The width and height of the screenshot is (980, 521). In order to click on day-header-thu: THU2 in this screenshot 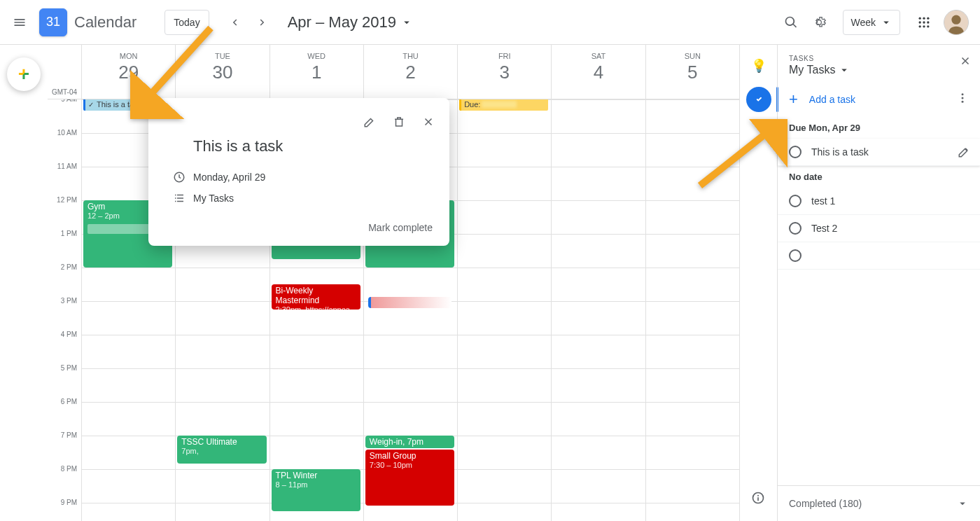, I will do `click(410, 71)`.